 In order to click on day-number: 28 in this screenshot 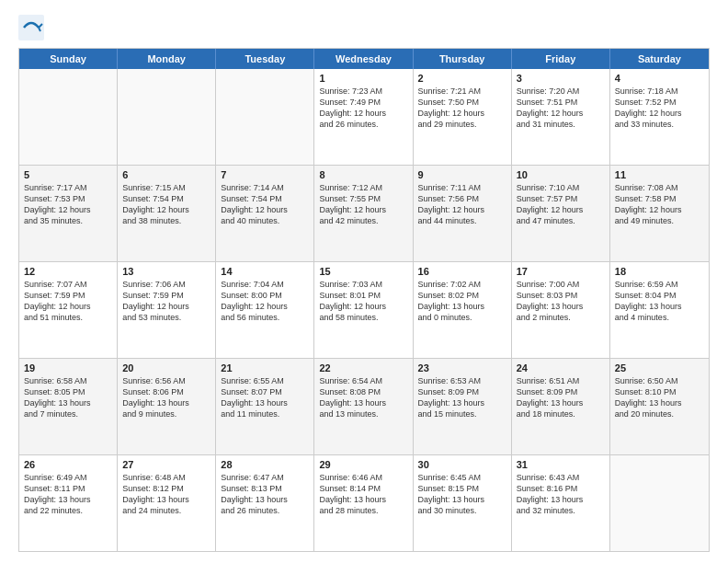, I will do `click(265, 465)`.